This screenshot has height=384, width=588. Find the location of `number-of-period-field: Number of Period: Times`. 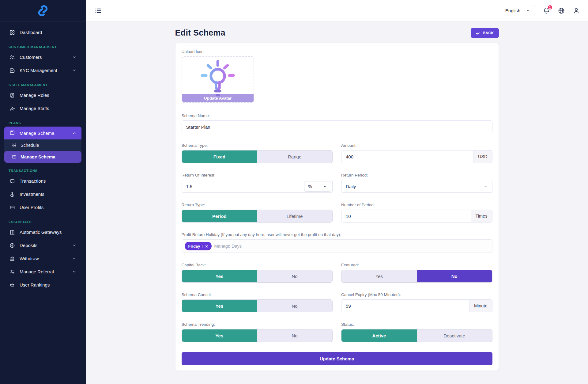

number-of-period-field: Number of Period: Times is located at coordinates (417, 213).